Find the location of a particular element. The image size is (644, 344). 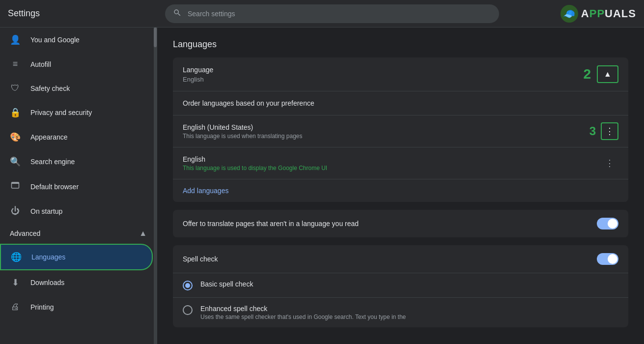

basic-spell-check-radio is located at coordinates (188, 286).